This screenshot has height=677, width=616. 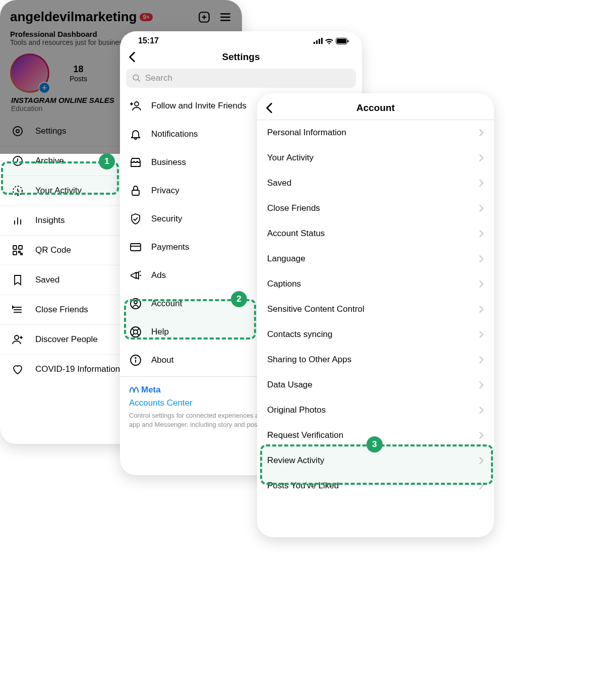 What do you see at coordinates (299, 334) in the screenshot?
I see `item-label: Contacts syncing` at bounding box center [299, 334].